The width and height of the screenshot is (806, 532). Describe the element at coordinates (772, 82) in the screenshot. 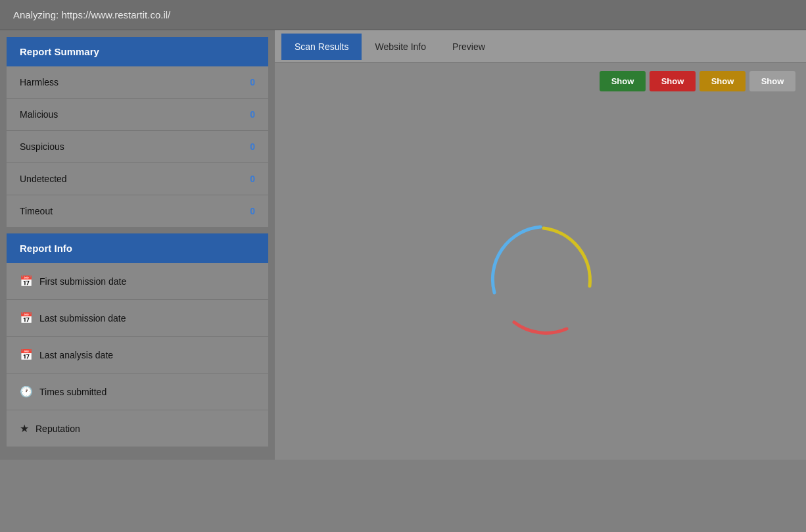

I see `show-button-gray: Show` at that location.